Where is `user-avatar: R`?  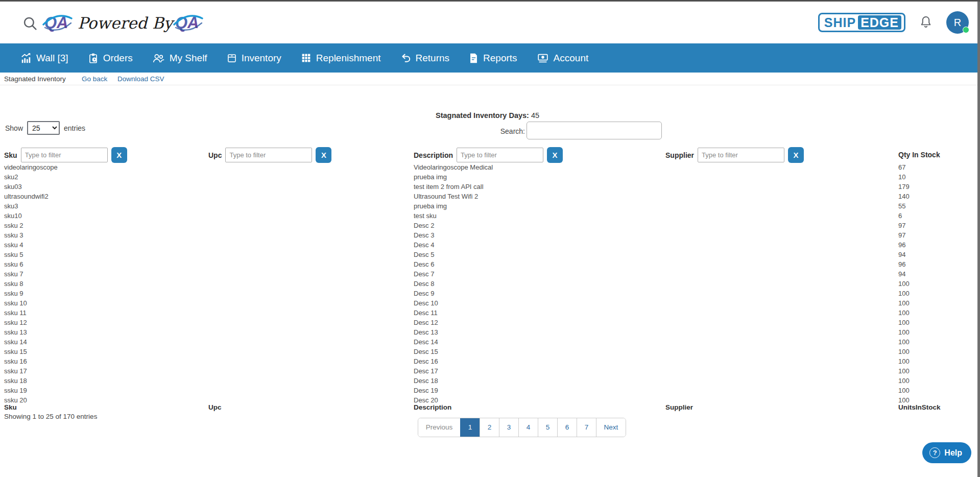
user-avatar: R is located at coordinates (958, 22).